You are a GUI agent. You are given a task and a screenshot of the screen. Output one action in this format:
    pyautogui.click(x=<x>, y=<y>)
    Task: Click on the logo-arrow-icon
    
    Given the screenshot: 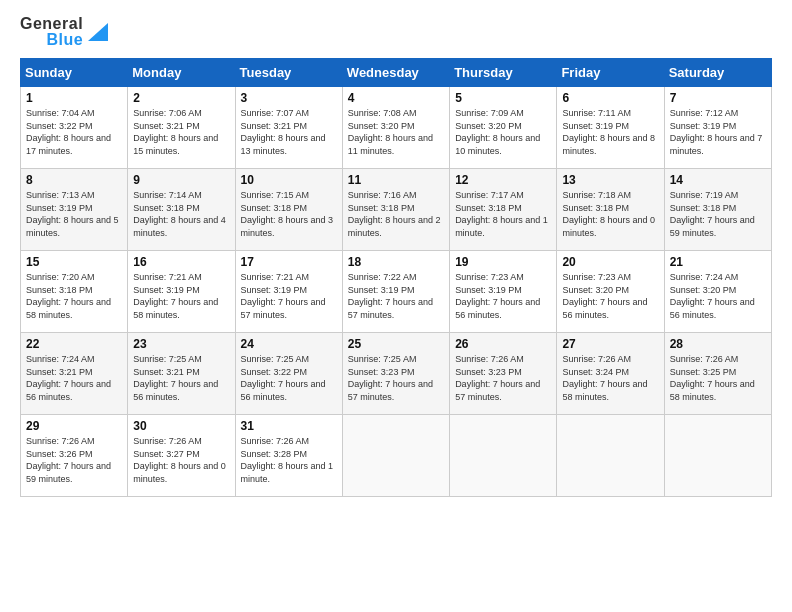 What is the action you would take?
    pyautogui.click(x=97, y=30)
    